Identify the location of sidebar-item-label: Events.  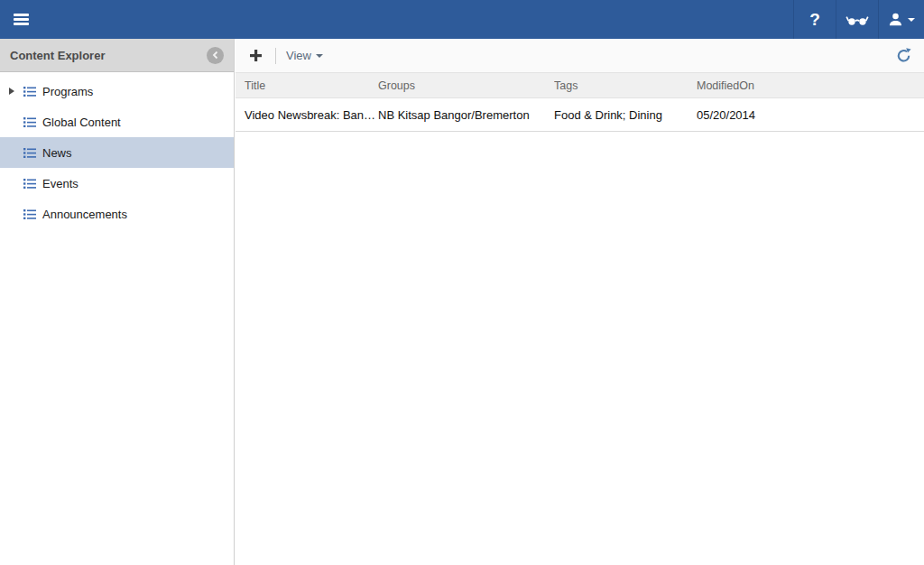
(60, 184).